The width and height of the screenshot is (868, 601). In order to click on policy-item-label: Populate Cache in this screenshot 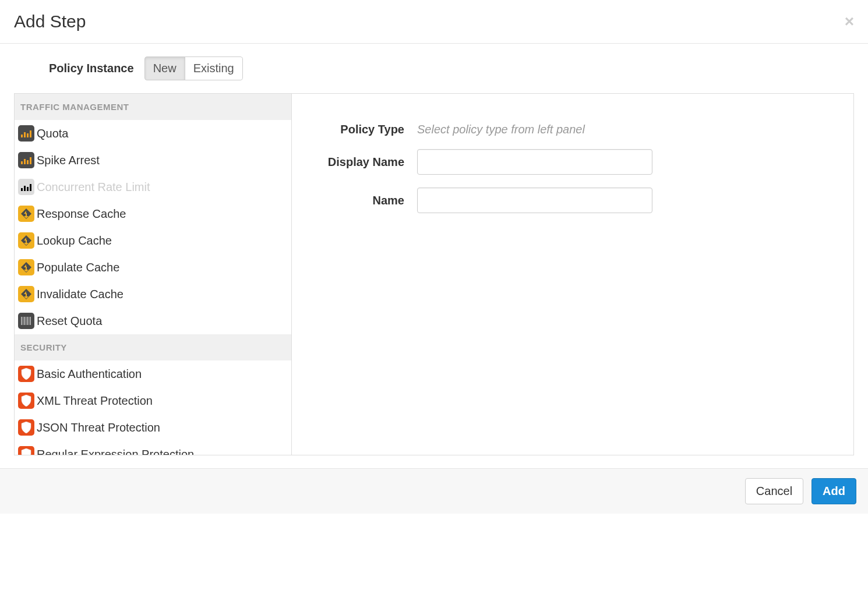, I will do `click(78, 268)`.